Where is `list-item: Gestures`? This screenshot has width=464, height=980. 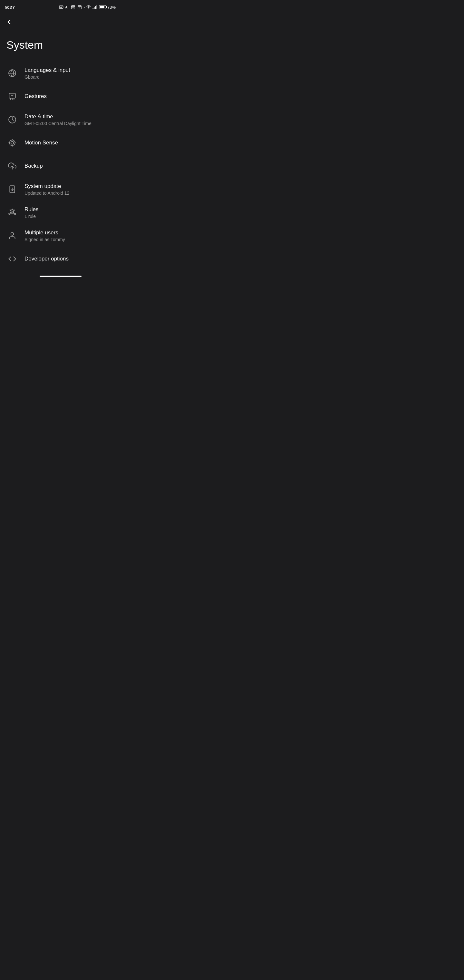
list-item: Gestures is located at coordinates (60, 97).